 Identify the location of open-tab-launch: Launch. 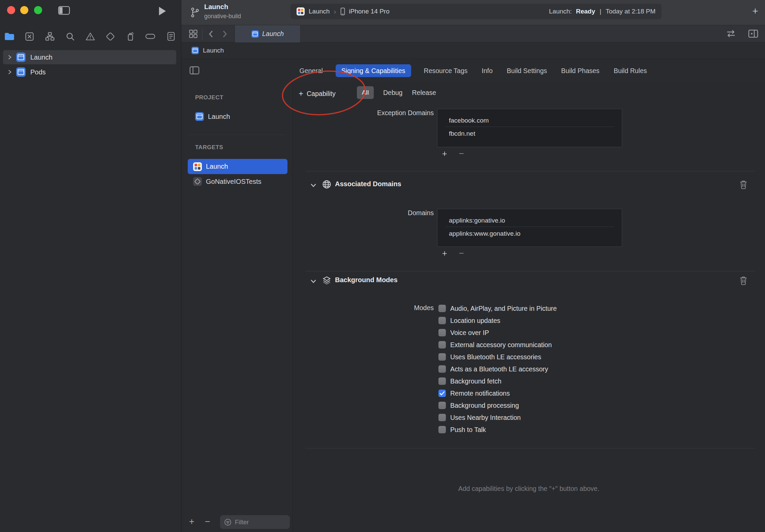
(268, 34).